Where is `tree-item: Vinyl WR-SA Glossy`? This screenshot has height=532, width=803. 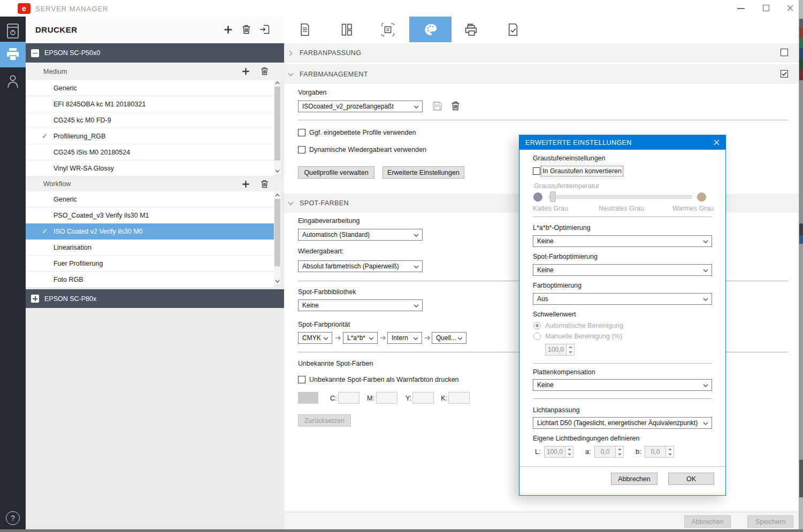 tree-item: Vinyl WR-SA Glossy is located at coordinates (150, 168).